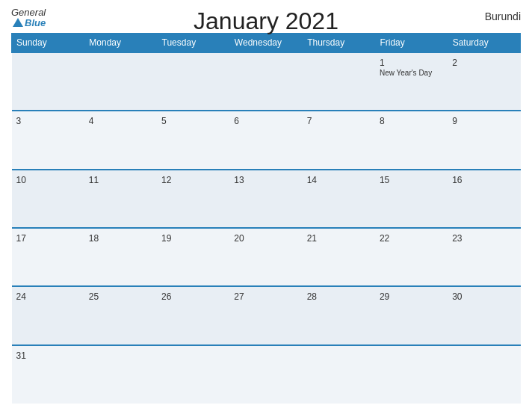 The image size is (532, 411). What do you see at coordinates (266, 140) in the screenshot?
I see `table-row: 6` at bounding box center [266, 140].